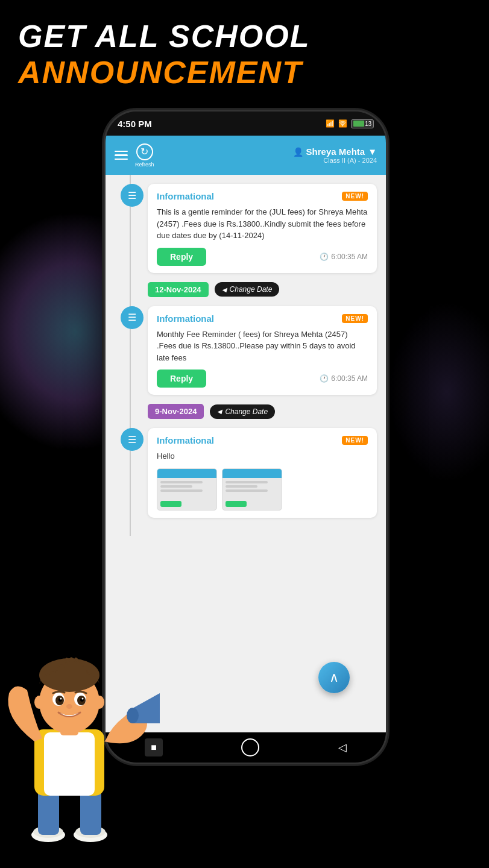  Describe the element at coordinates (262, 228) in the screenshot. I see `message-card-1: Informational NEW! This is a gentle remi…` at that location.